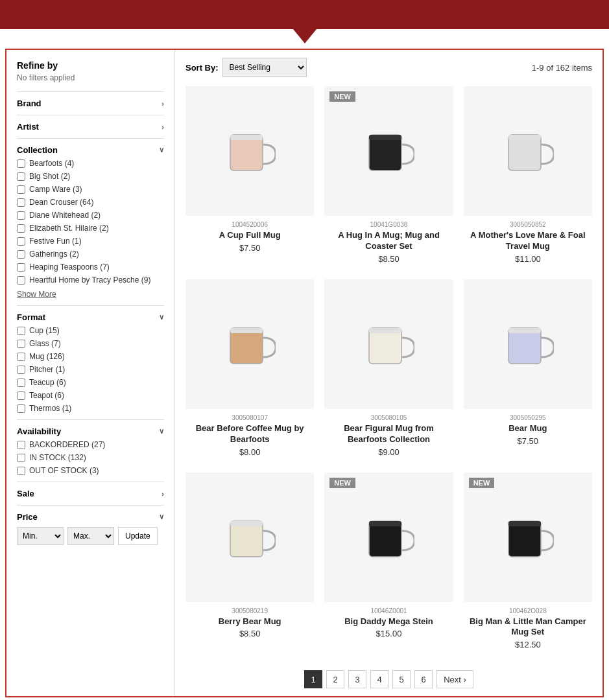  Describe the element at coordinates (91, 202) in the screenshot. I see `collection-item: Dean Crouser (64)` at that location.